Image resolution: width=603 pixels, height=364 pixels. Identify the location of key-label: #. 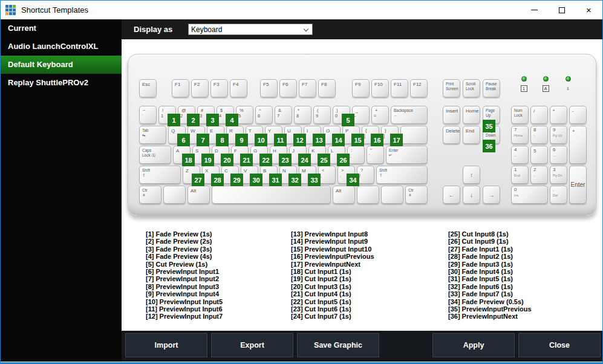
(207, 111).